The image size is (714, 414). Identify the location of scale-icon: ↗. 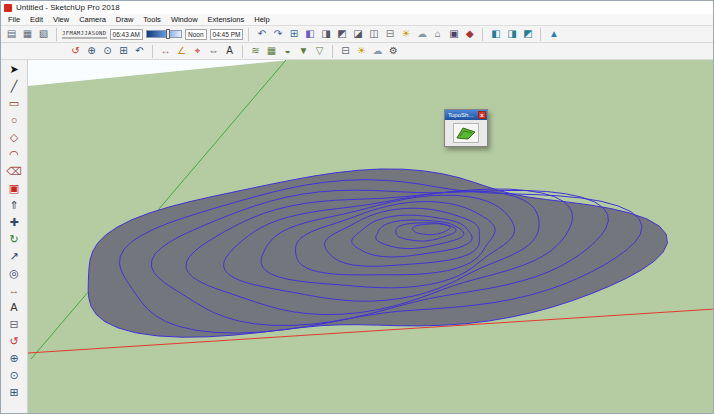
(14, 256).